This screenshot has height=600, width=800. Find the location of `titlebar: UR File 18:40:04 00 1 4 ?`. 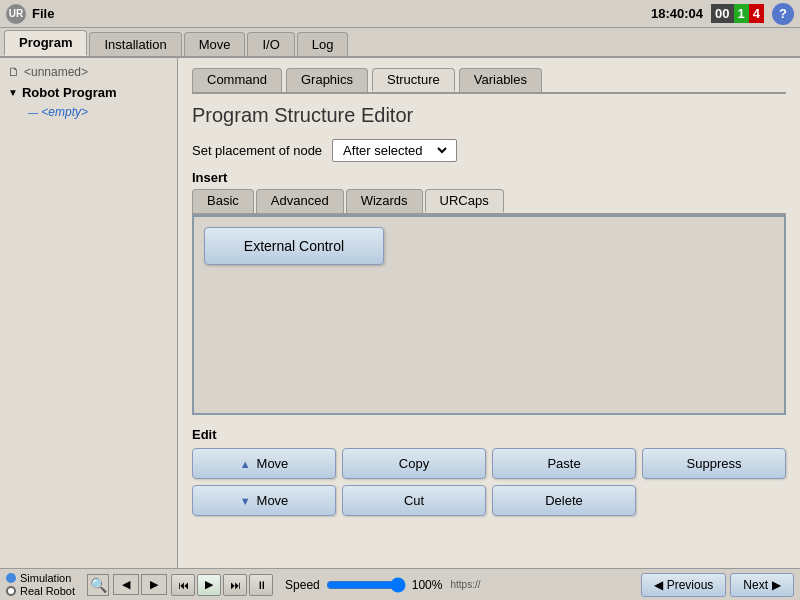

titlebar: UR File 18:40:04 00 1 4 ? is located at coordinates (400, 14).